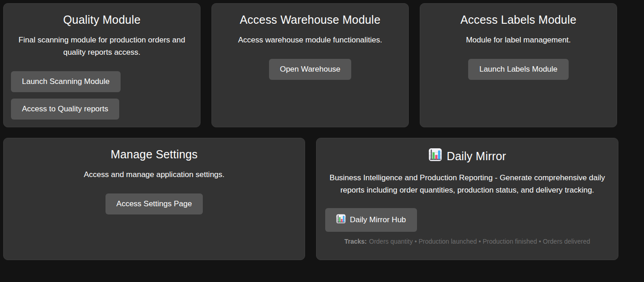  Describe the element at coordinates (467, 241) in the screenshot. I see `tracks-line: Tracks:Orders quantity • Production laun…` at that location.